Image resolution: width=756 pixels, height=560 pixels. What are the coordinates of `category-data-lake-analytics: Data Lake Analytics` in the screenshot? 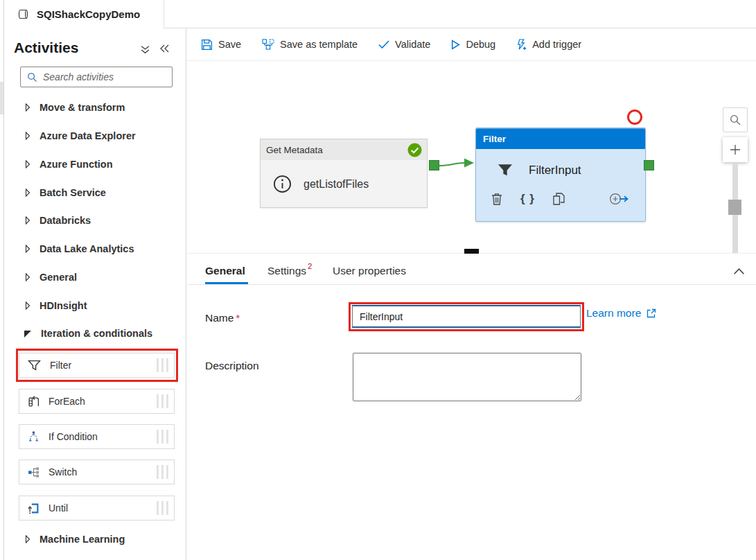 It's located at (95, 249).